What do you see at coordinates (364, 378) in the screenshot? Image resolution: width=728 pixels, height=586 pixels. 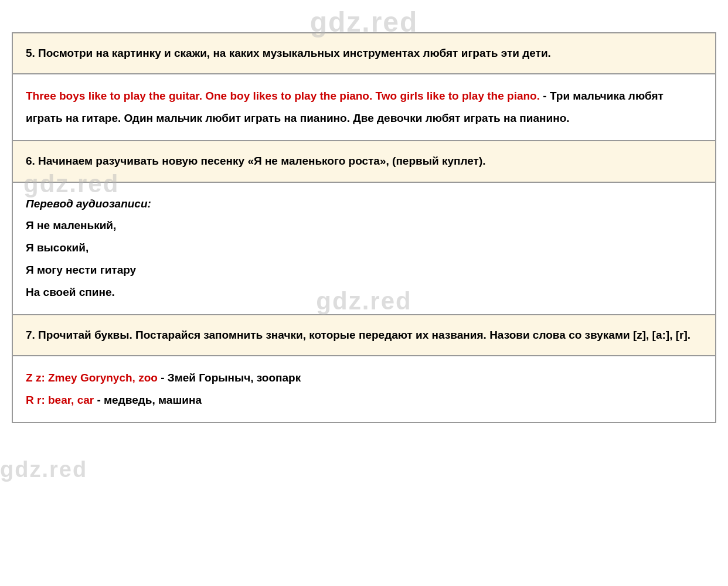 I see `section7-line1: Z z: Zmey Gorynych, zoo - Змей Горыныч, …` at bounding box center [364, 378].